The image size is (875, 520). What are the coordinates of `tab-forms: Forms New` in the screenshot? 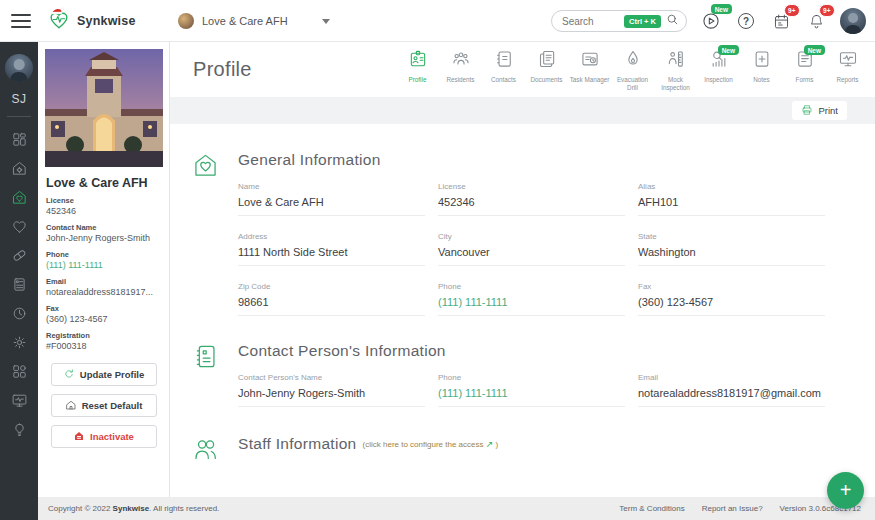 It's located at (804, 70).